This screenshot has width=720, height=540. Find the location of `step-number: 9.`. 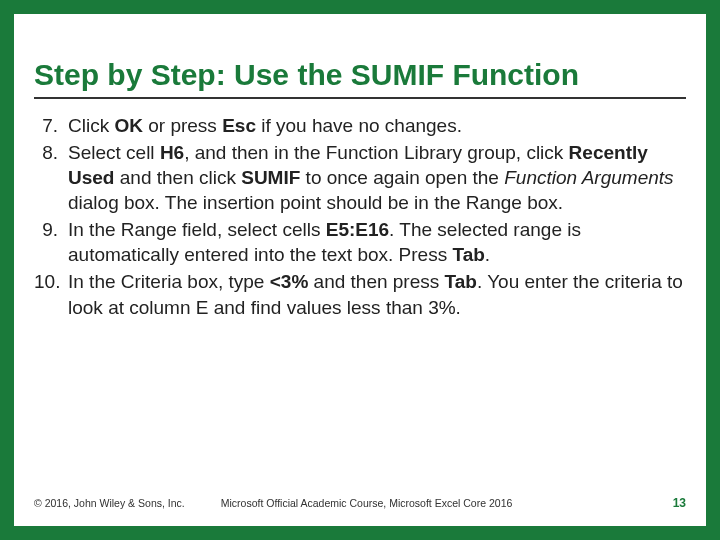

step-number: 9. is located at coordinates (51, 242).